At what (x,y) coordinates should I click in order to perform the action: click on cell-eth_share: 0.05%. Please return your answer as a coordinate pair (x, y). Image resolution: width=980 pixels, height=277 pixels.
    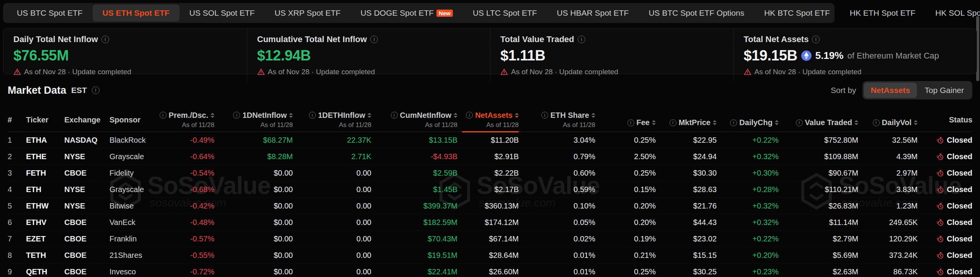
    Looking at the image, I should click on (557, 222).